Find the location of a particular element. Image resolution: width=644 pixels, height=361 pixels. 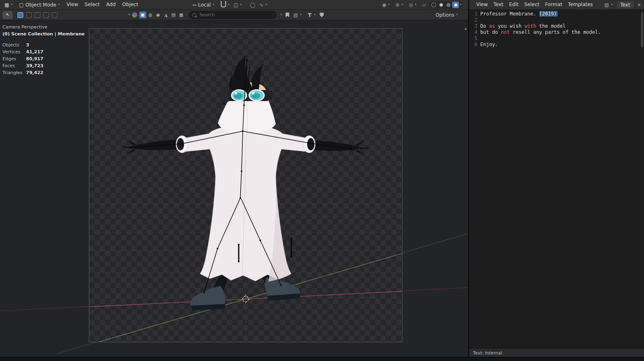

menu-text: Text is located at coordinates (498, 5).